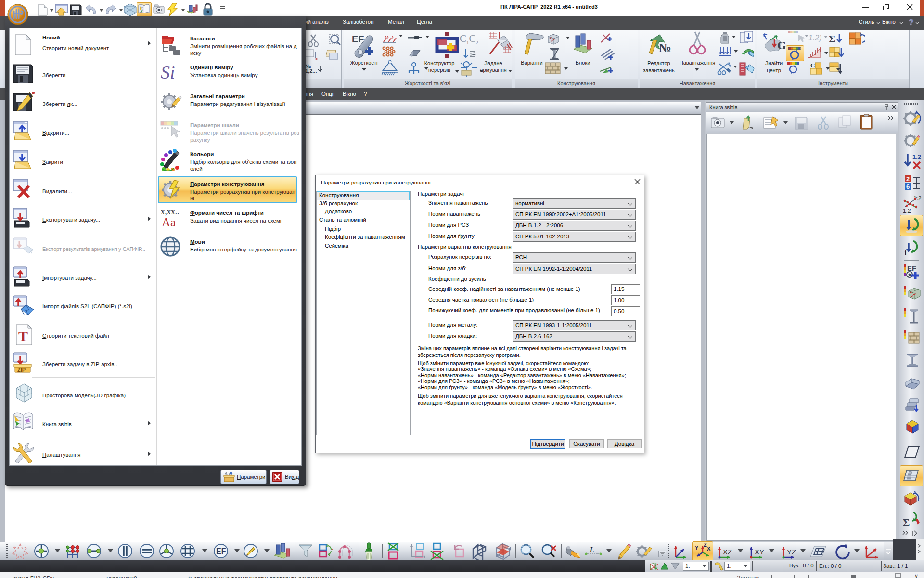  Describe the element at coordinates (21, 370) in the screenshot. I see `svg-text: ZIP` at that location.